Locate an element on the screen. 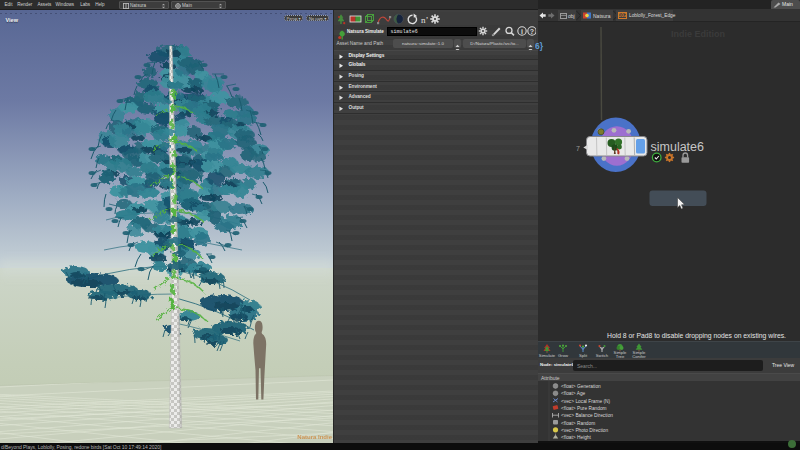  svg-text: Natura Indie is located at coordinates (314, 437).